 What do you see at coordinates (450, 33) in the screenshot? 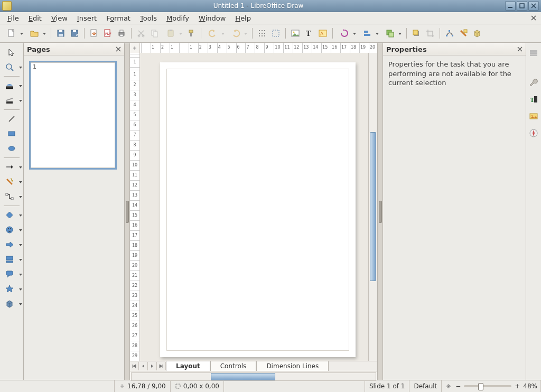
I see `edit-points-button` at bounding box center [450, 33].